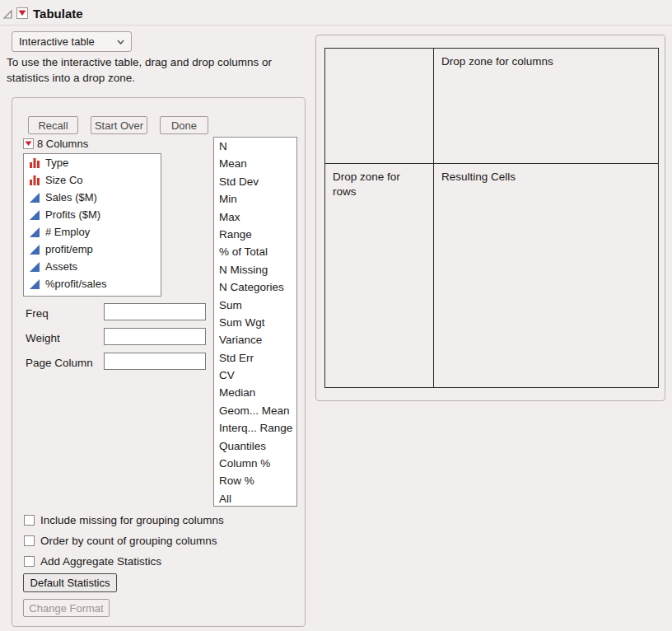  Describe the element at coordinates (66, 608) in the screenshot. I see `change-format-button: Change Format` at that location.